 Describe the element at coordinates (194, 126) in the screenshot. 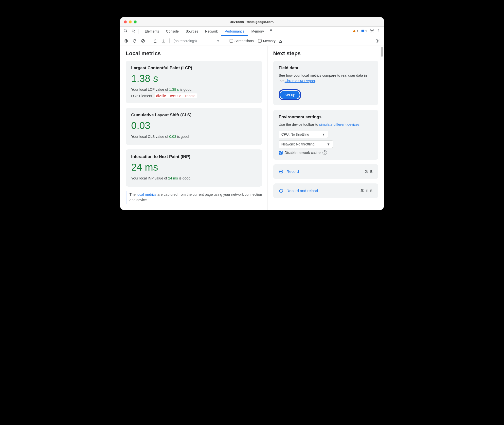

I see `cls-card: Cumulative Layout Shift (CLS) 0.03 Your …` at that location.